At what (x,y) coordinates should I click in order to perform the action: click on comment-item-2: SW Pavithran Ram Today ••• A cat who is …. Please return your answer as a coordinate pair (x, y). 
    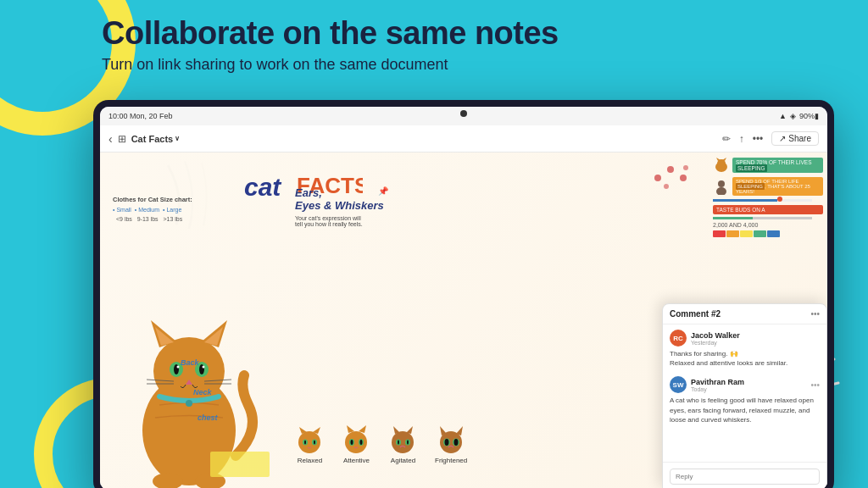
    Looking at the image, I should click on (744, 400).